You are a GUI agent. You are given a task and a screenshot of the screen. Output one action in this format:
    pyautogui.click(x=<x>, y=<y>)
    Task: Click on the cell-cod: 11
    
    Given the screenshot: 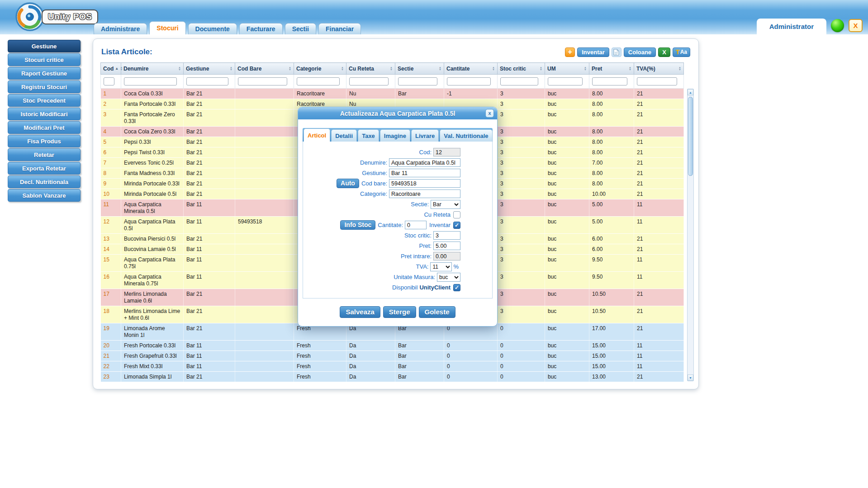 What is the action you would take?
    pyautogui.click(x=111, y=208)
    